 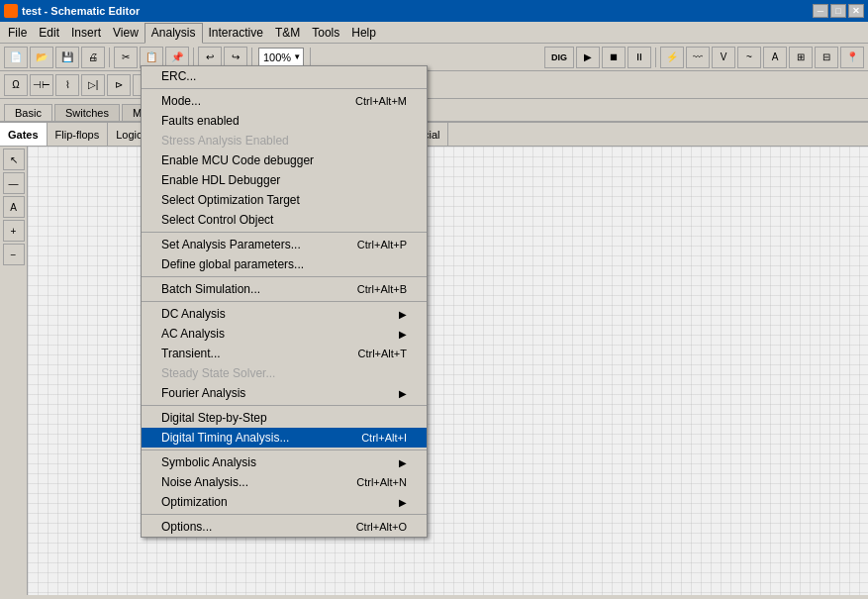 What do you see at coordinates (284, 245) in the screenshot?
I see `menu-item-set-analysis-parameters---: Set Analysis Parameters...Ctrl+Alt+P` at bounding box center [284, 245].